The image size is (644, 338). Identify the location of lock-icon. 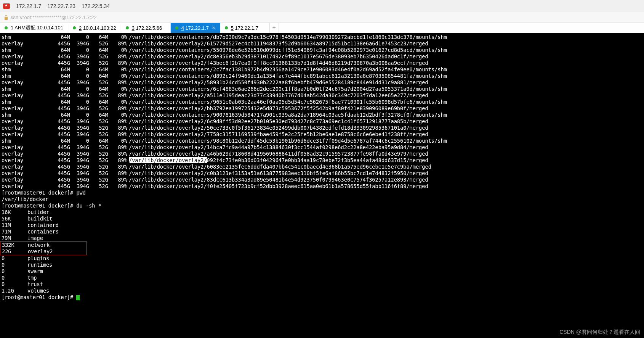
(6, 18).